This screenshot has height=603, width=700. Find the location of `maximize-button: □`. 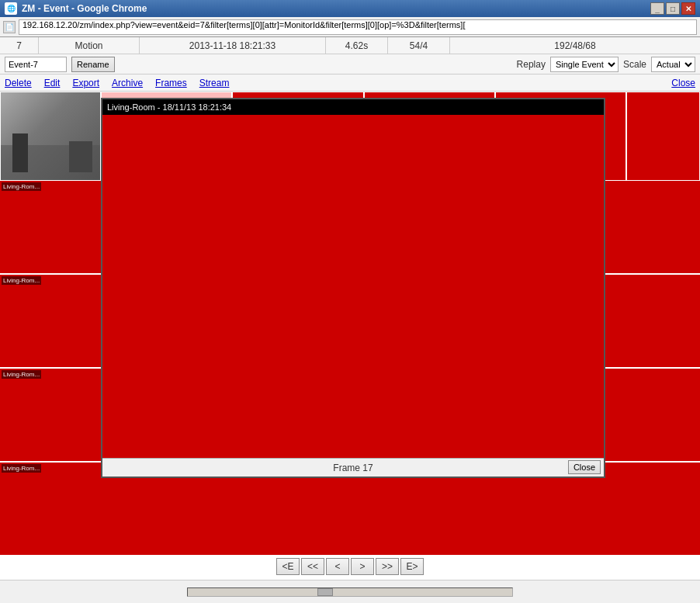

maximize-button: □ is located at coordinates (673, 9).